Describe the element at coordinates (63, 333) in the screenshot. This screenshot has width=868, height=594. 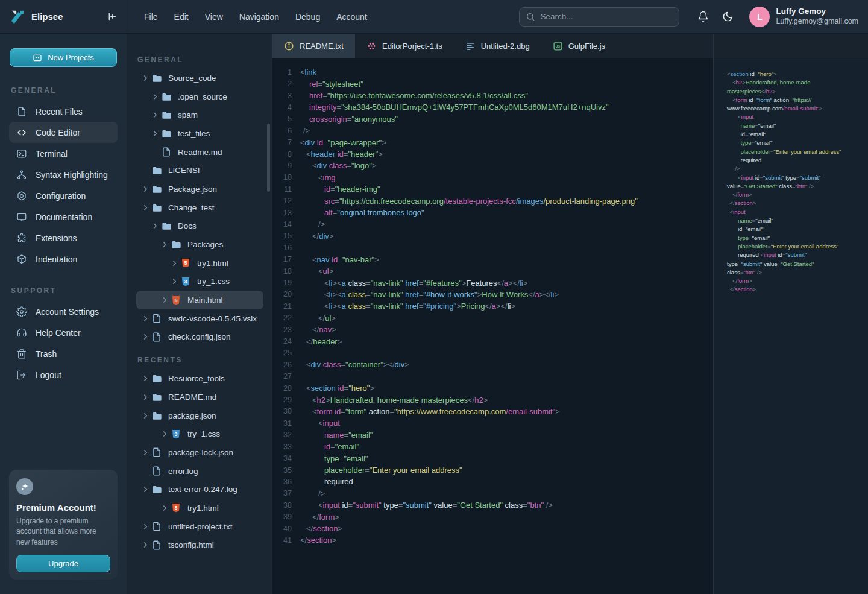
I see `sidebar-item-help-center: Help Center` at that location.